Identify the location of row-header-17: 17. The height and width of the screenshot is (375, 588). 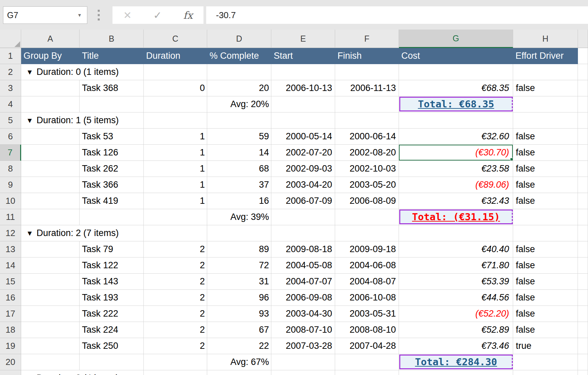
(11, 314).